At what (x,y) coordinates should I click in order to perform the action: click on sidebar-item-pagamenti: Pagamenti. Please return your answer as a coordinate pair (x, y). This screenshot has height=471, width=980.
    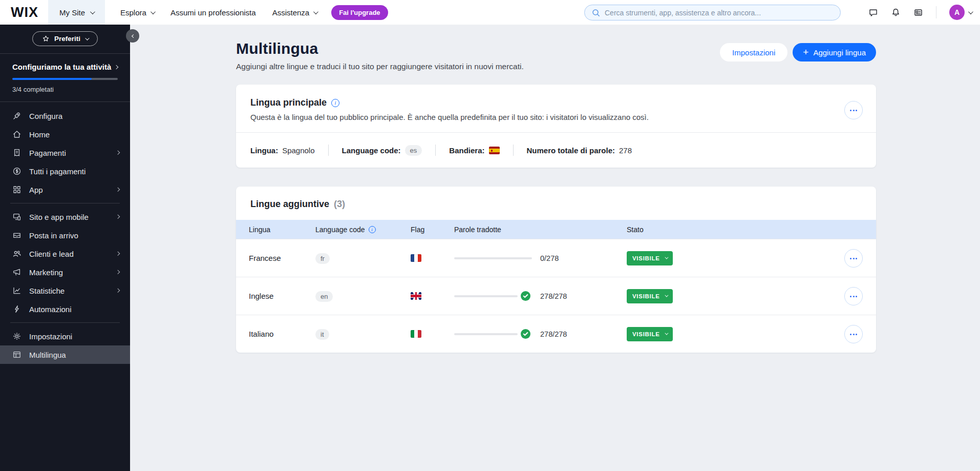
    Looking at the image, I should click on (65, 153).